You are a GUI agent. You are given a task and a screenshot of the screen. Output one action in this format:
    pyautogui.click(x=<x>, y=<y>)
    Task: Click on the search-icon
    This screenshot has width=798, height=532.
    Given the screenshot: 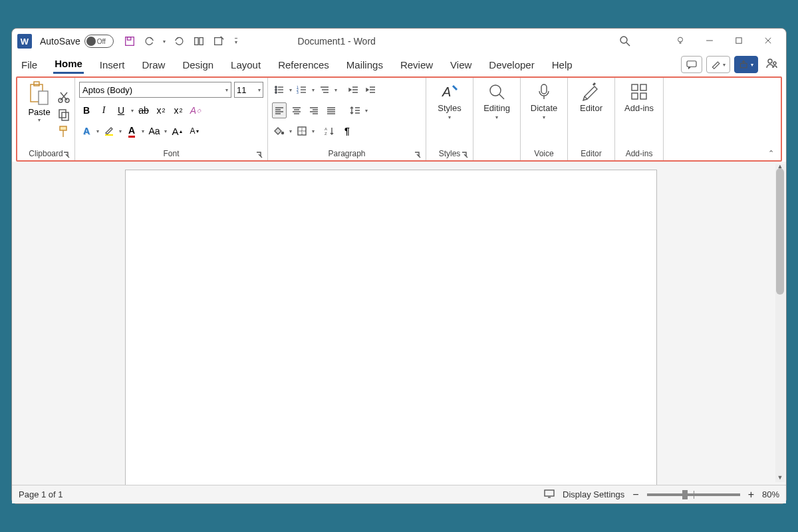 What is the action you would take?
    pyautogui.click(x=625, y=41)
    